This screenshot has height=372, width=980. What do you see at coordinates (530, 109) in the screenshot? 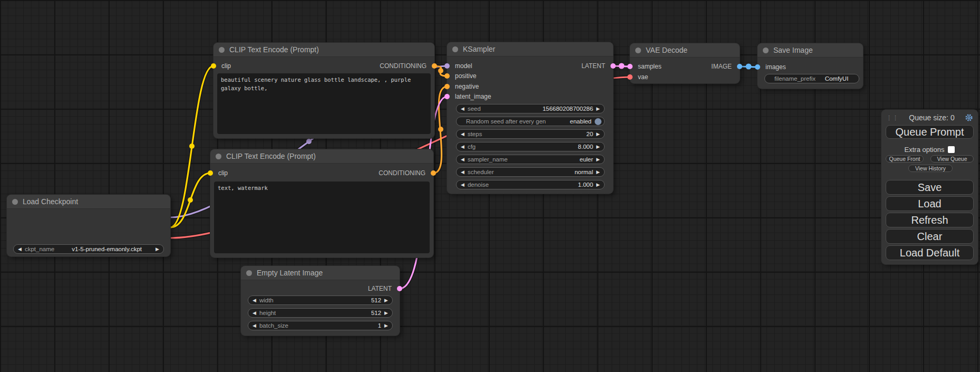
I see `seed-widget: ◀ seed 156680208700286 ▶` at bounding box center [530, 109].